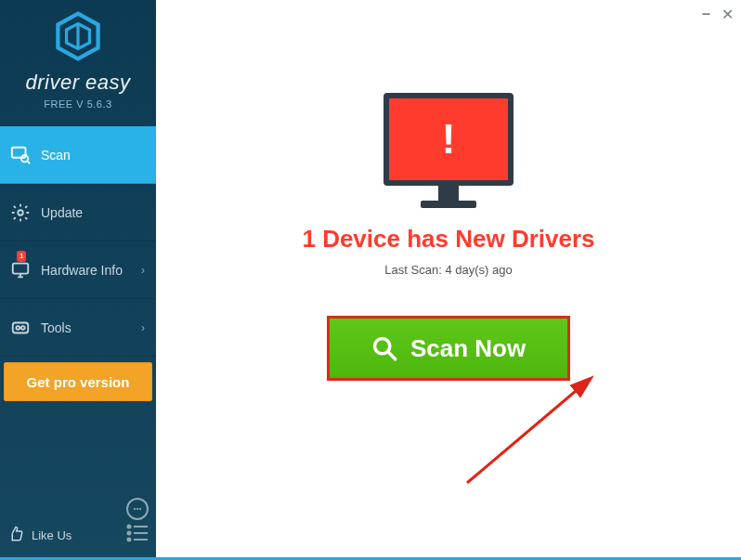 The height and width of the screenshot is (560, 741). Describe the element at coordinates (52, 535) in the screenshot. I see `like-us-label: Like Us` at that location.